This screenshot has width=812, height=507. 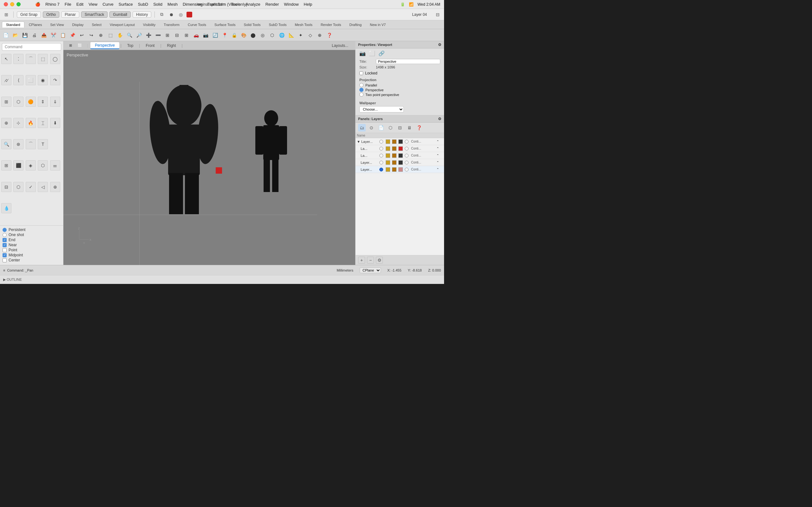 I want to click on zoom-in-icon: ➕, so click(x=148, y=35).